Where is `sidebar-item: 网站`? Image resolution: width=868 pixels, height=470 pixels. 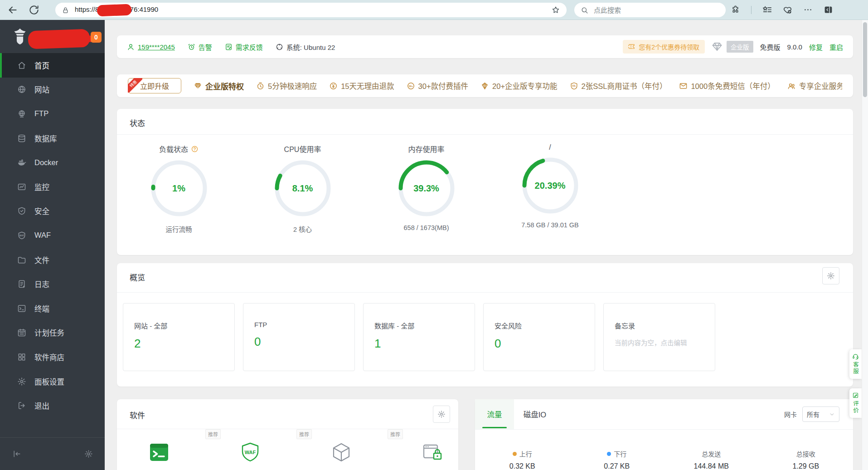
sidebar-item: 网站 is located at coordinates (53, 90).